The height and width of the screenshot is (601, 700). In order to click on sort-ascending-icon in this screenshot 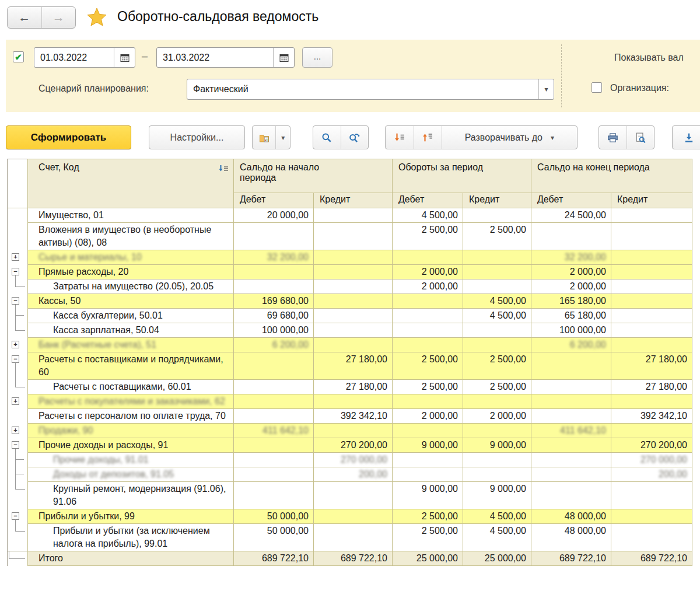, I will do `click(223, 169)`.